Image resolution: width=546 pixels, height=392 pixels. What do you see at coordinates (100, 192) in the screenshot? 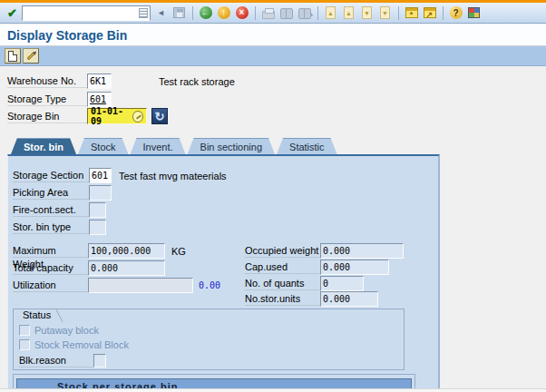
I see `picking-area-field` at bounding box center [100, 192].